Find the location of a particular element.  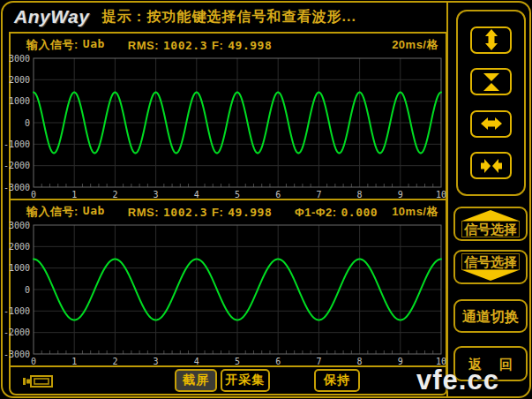

timebase-value: 20ms/格 is located at coordinates (415, 45).